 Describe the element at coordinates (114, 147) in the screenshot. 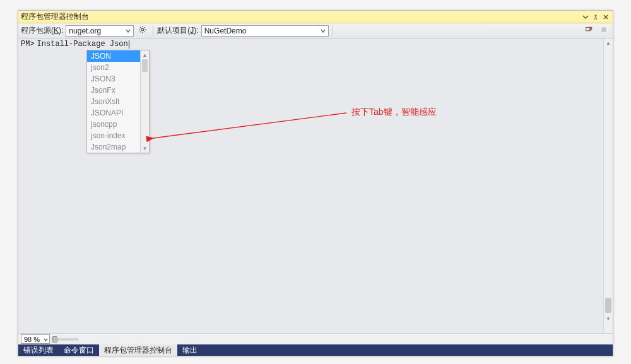

I see `autocomplete-item: Json2map` at that location.